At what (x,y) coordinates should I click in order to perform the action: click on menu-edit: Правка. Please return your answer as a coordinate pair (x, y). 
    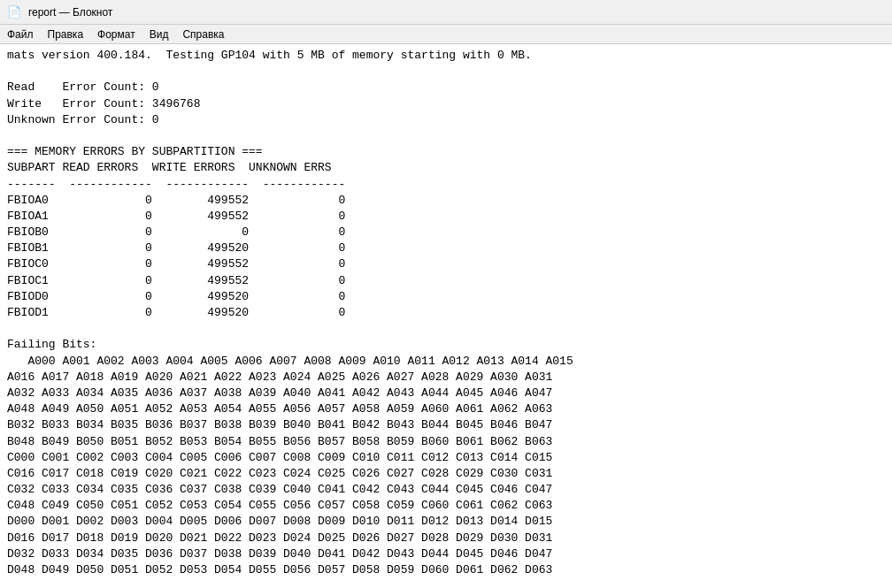
    Looking at the image, I should click on (65, 34).